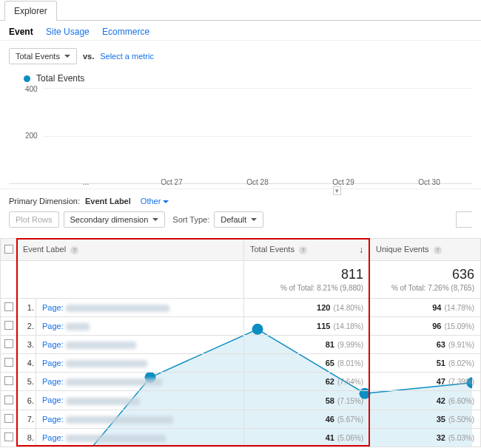 Image resolution: width=481 pixels, height=448 pixels. I want to click on row-total-events: 46(5.67%), so click(307, 418).